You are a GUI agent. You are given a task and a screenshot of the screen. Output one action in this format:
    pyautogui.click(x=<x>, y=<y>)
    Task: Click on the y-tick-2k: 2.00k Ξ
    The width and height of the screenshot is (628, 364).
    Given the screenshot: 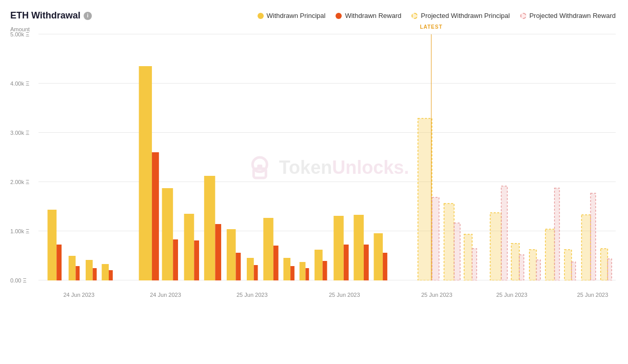 What is the action you would take?
    pyautogui.click(x=19, y=182)
    